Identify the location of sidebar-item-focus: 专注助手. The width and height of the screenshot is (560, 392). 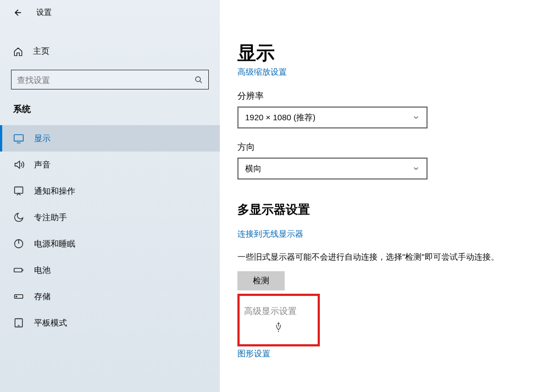
(110, 217).